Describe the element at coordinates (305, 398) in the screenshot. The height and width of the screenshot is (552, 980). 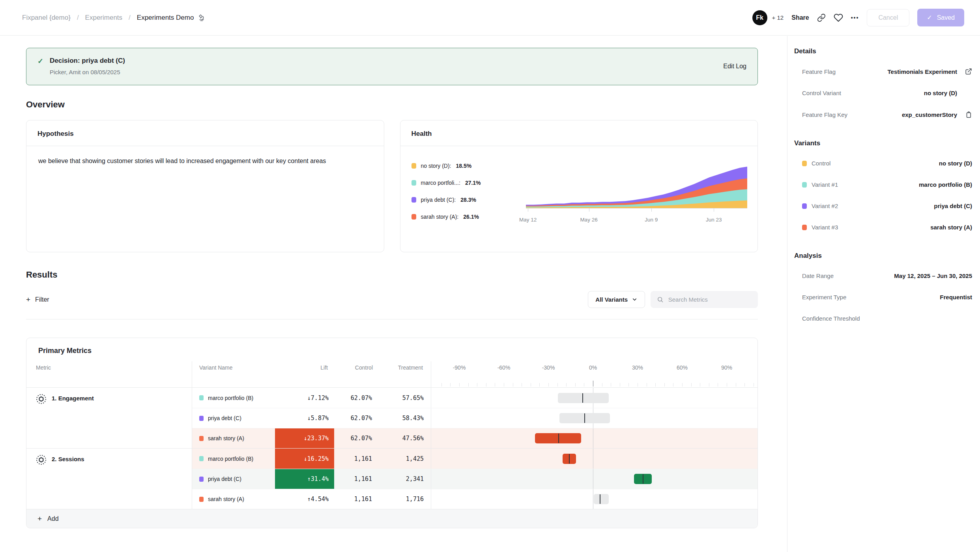
I see `lift-value: ↓7.12%` at that location.